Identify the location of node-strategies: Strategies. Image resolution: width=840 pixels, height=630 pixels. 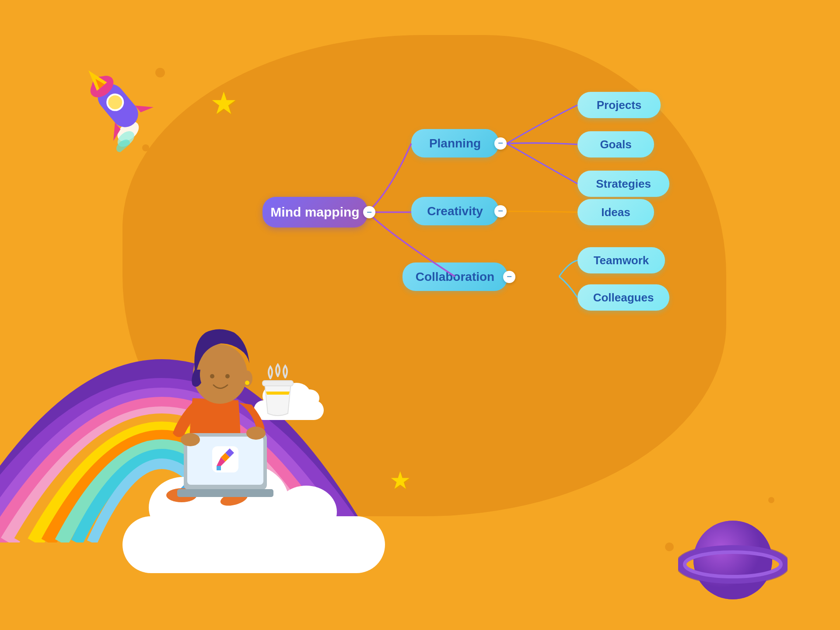
(623, 184).